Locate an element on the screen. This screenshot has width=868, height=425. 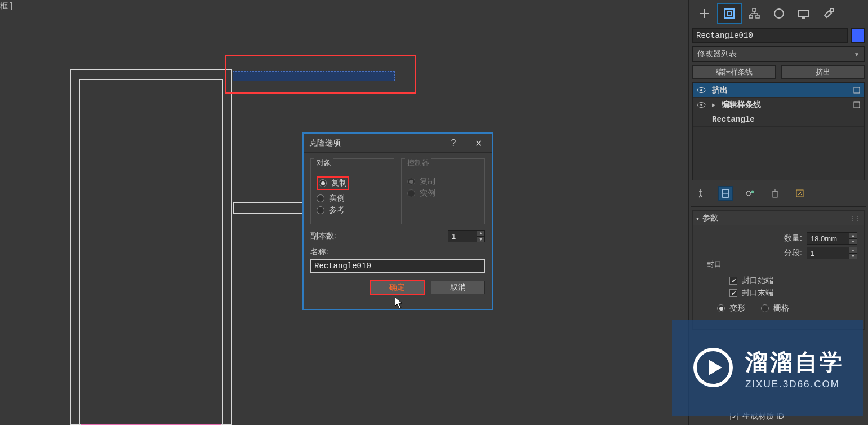
pin-icon is located at coordinates (701, 193).